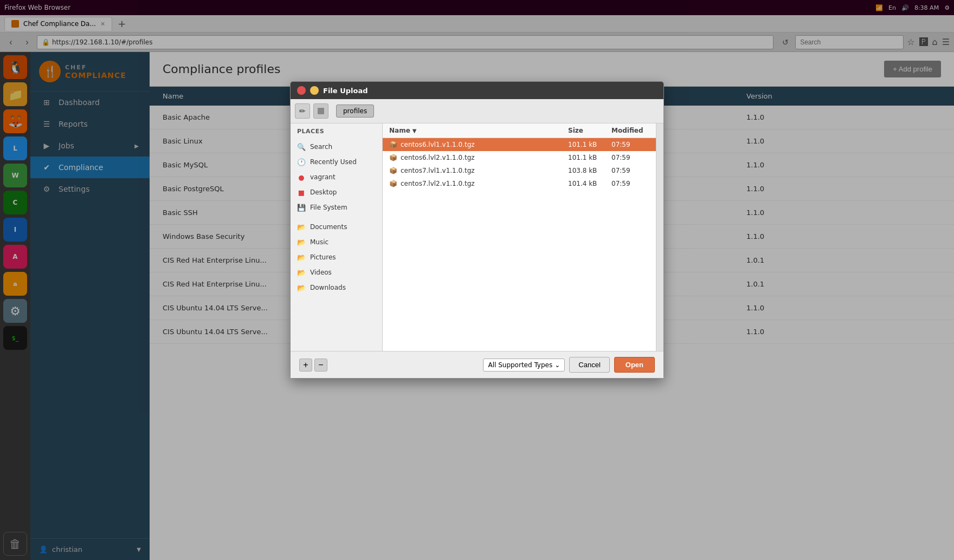 The width and height of the screenshot is (954, 560). Describe the element at coordinates (301, 177) in the screenshot. I see `vagrant-icon: ●` at that location.